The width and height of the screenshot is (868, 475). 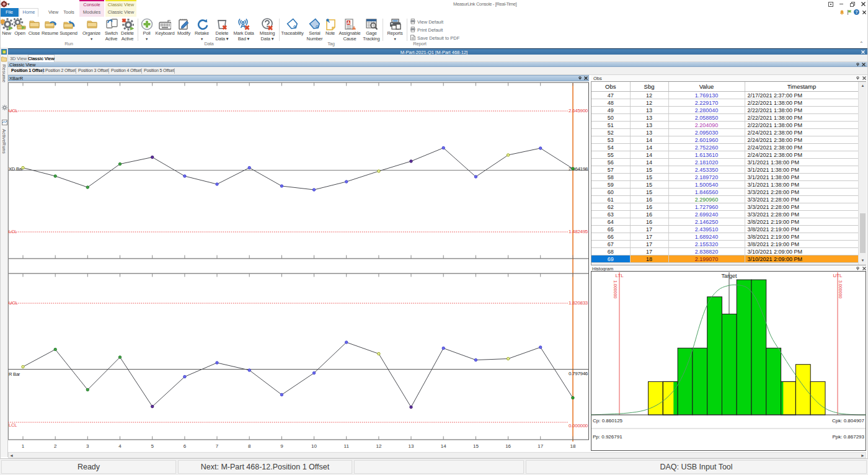 What do you see at coordinates (615, 289) in the screenshot?
I see `svg-text: 1.000000` at bounding box center [615, 289].